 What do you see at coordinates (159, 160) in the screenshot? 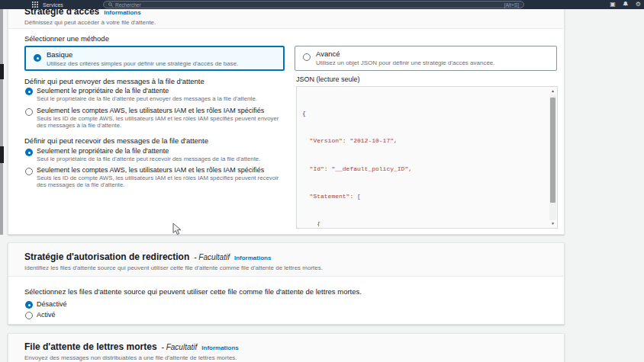
I see `receive-owner-description: Seul le propriétaire de la file d'attent…` at bounding box center [159, 160].